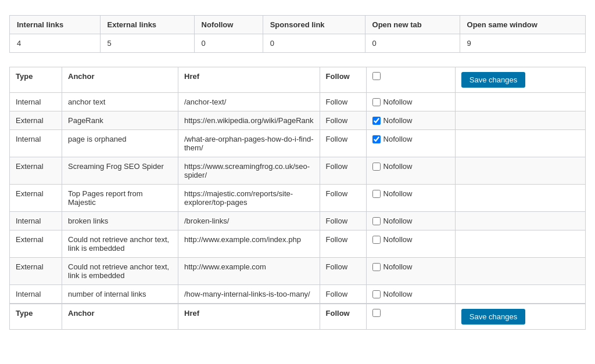 This screenshot has height=364, width=595. Describe the element at coordinates (120, 199) in the screenshot. I see `row-anchor: Top Pages report from Majestic` at that location.